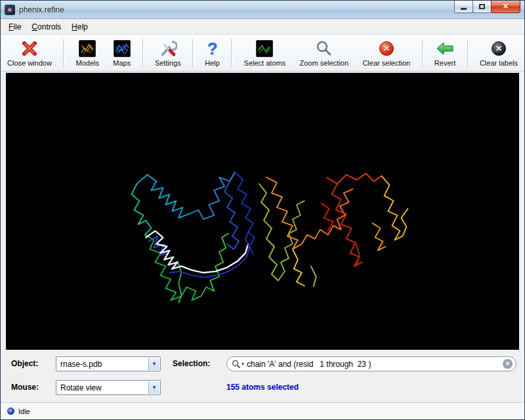 Image resolution: width=525 pixels, height=420 pixels. What do you see at coordinates (30, 52) in the screenshot?
I see `close-window-button: Close window` at bounding box center [30, 52].